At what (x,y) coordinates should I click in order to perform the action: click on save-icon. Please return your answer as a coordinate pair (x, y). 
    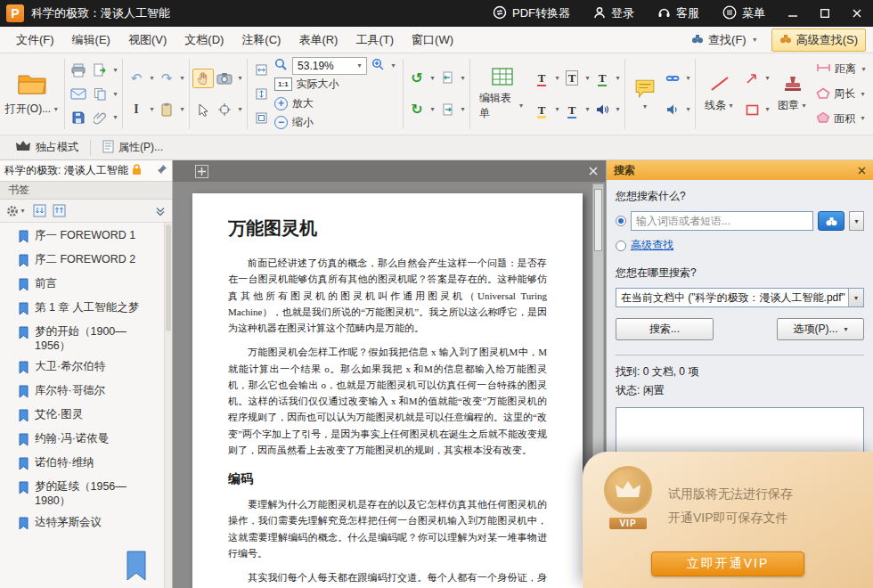
    Looking at the image, I should click on (78, 118).